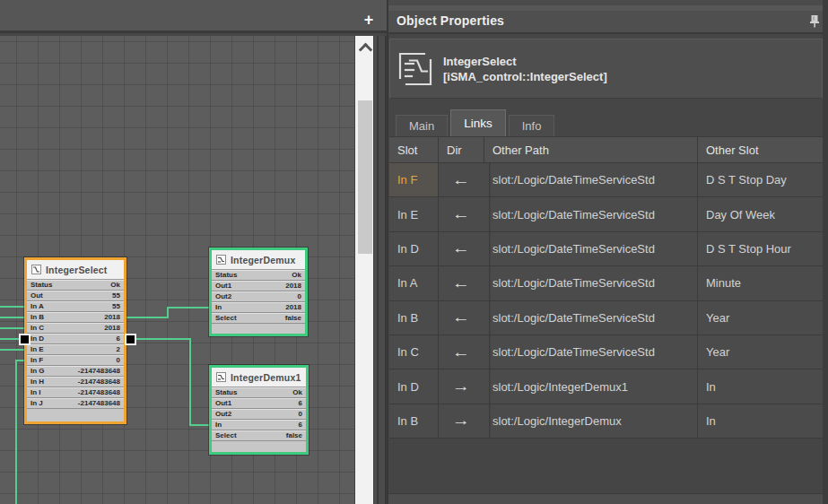 The width and height of the screenshot is (828, 504). I want to click on column-header-other-path: Other Path, so click(591, 150).